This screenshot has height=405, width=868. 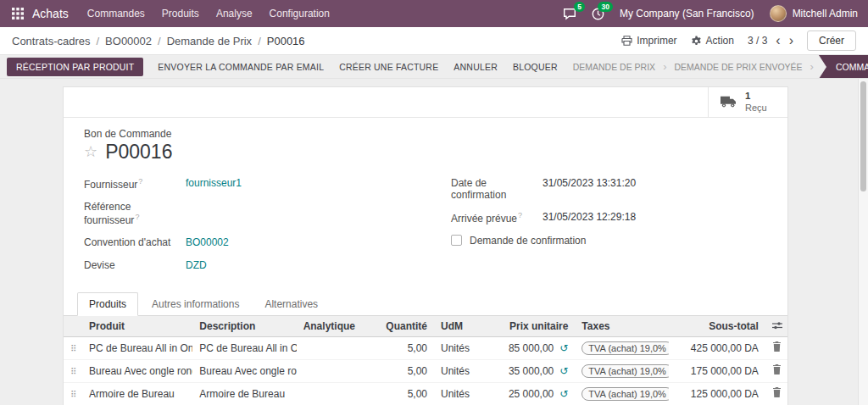 What do you see at coordinates (195, 304) in the screenshot?
I see `tab-autres-informations: Autres informations` at bounding box center [195, 304].